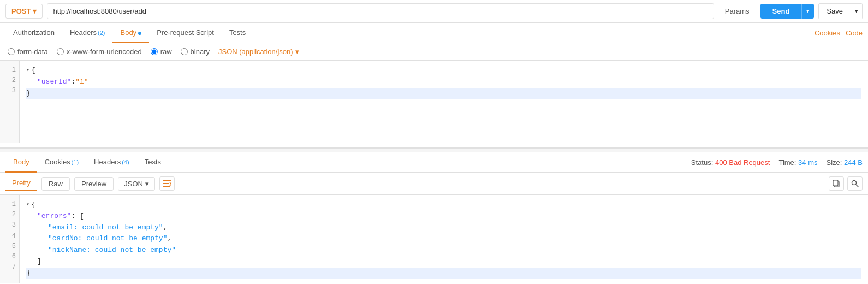 The image size is (868, 284). I want to click on resp-right-icons, so click(846, 184).